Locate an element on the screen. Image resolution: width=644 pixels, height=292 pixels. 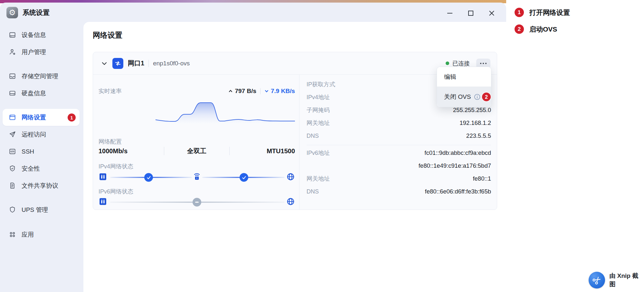
sidebar-item-user-management: 用户管理 is located at coordinates (41, 52).